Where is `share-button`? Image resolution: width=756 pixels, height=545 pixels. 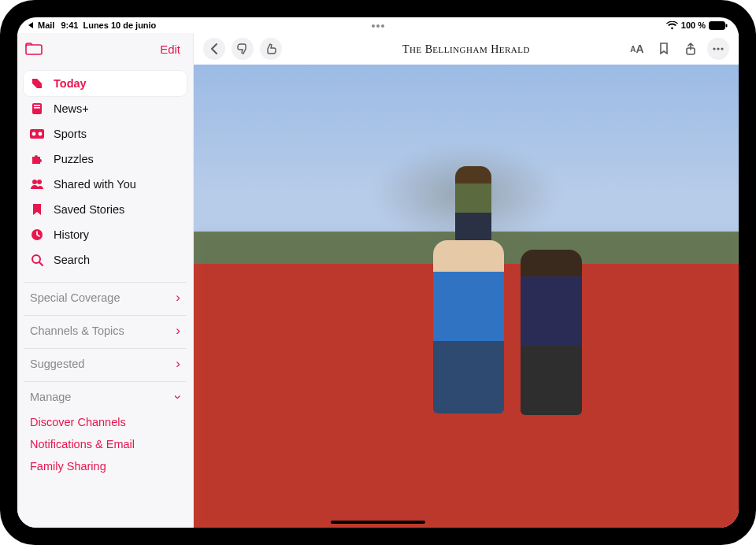
share-button is located at coordinates (691, 49).